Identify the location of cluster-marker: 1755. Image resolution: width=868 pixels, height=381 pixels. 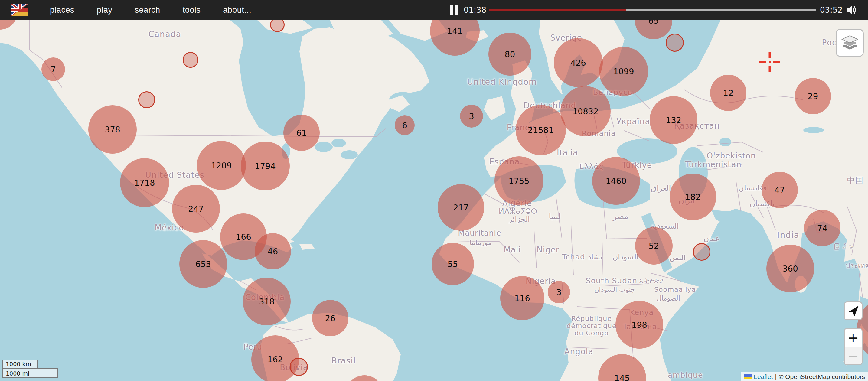
(519, 181).